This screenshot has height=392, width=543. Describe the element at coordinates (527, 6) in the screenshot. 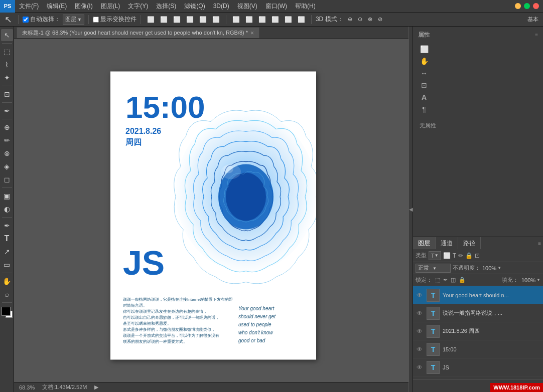

I see `window-maximize` at that location.